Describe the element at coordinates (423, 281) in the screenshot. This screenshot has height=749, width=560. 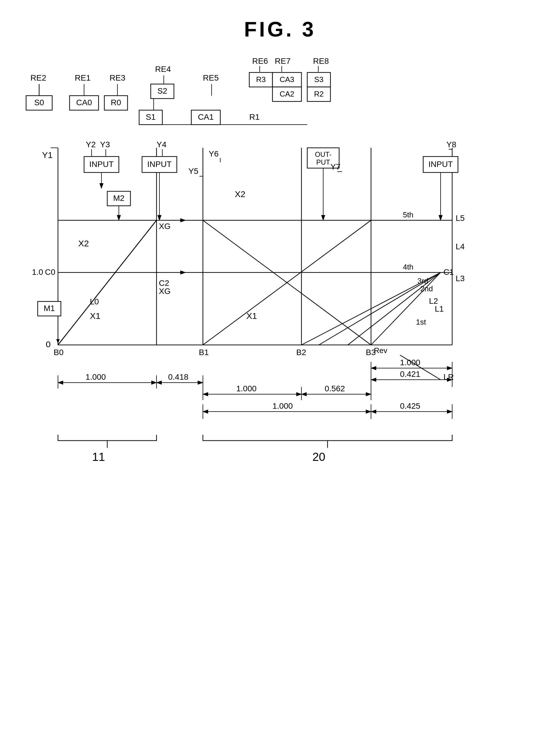
I see `3rd-label: 3rd` at that location.